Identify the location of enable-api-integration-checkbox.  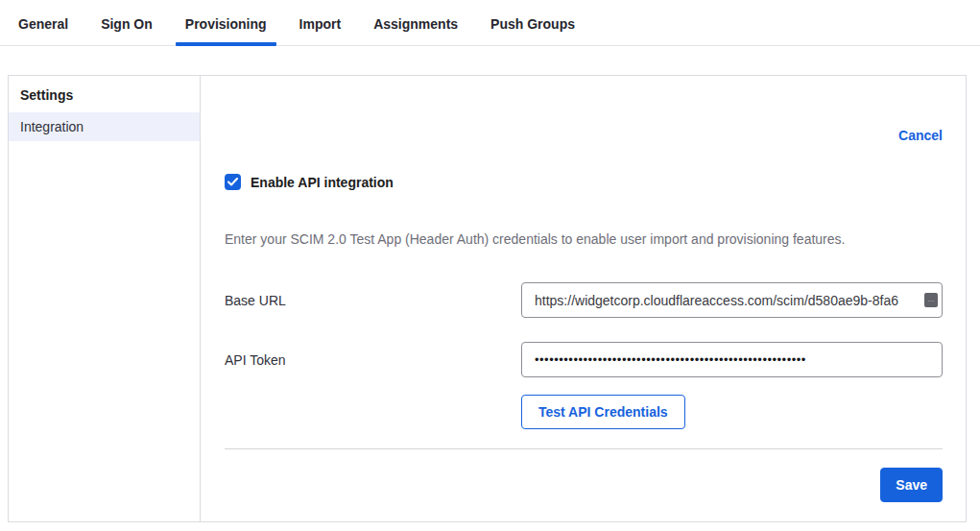
(232, 182).